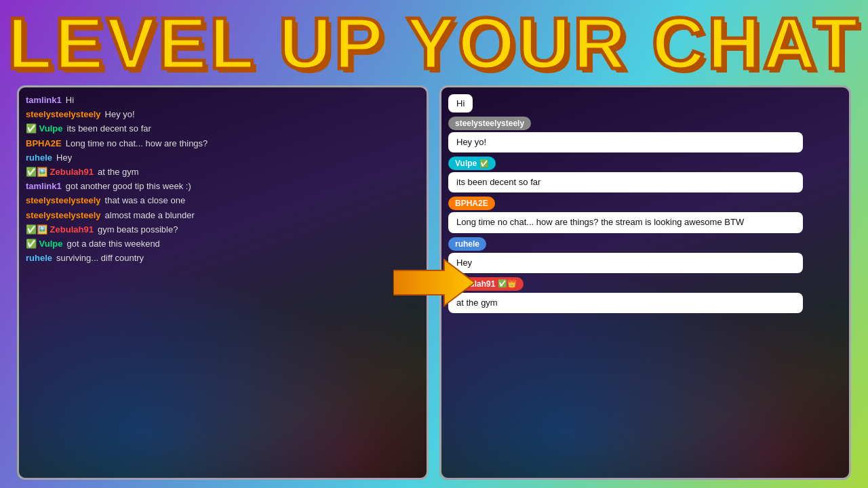 Image resolution: width=868 pixels, height=488 pixels. I want to click on list-item: steelysteelysteelyalmost made a blunder, so click(222, 216).